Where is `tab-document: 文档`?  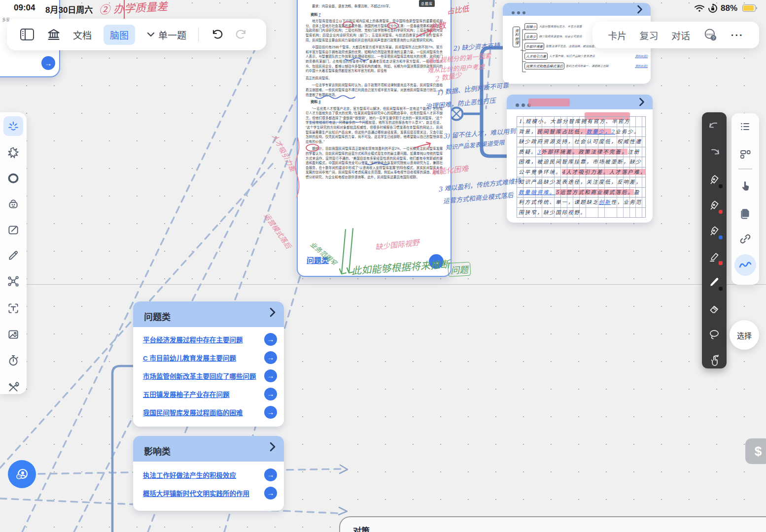 tab-document: 文档 is located at coordinates (82, 34).